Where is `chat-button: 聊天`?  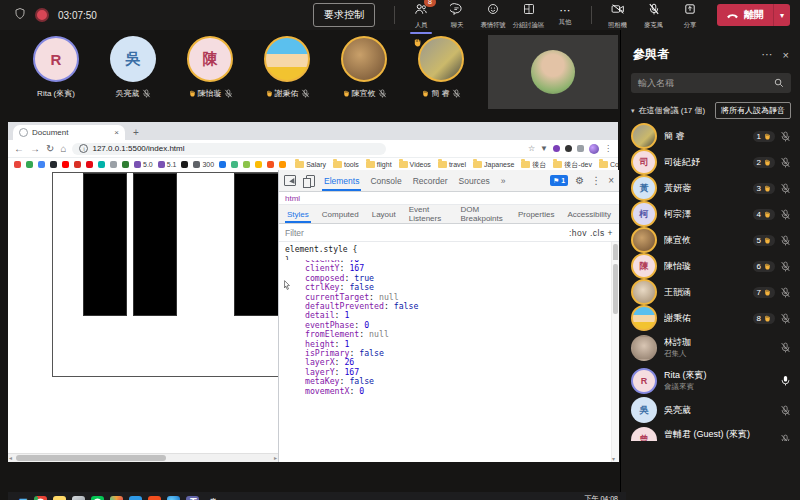 chat-button: 聊天 is located at coordinates (457, 16).